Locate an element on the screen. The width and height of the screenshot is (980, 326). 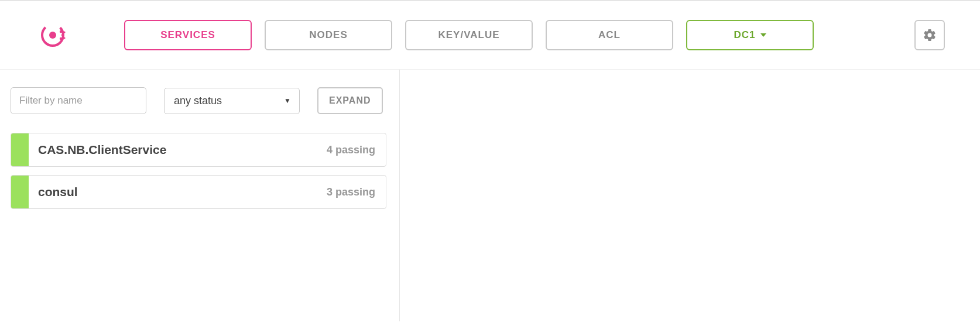
gear-icon is located at coordinates (930, 35).